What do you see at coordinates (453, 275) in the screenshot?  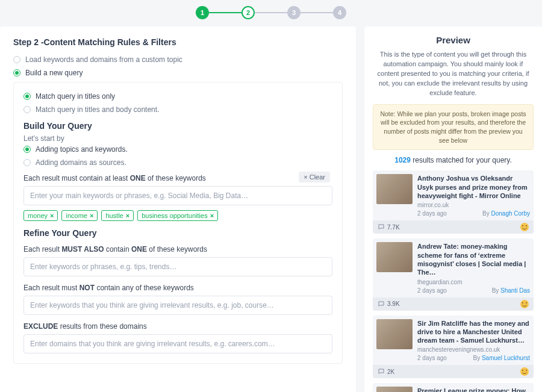 I see `result-card: Andrew Tate: money-making scheme for fan…` at bounding box center [453, 275].